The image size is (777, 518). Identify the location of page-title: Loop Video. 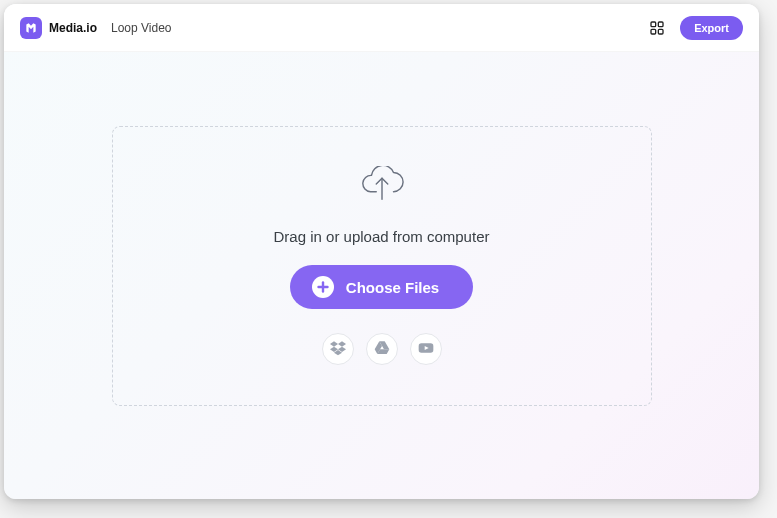
(142, 28).